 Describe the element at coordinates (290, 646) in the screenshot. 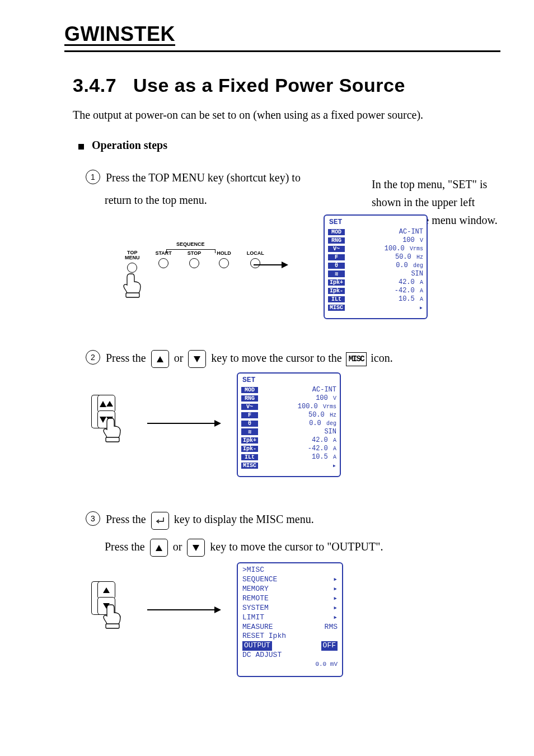

I see `misc-output-row: OUTPUT OFF` at that location.